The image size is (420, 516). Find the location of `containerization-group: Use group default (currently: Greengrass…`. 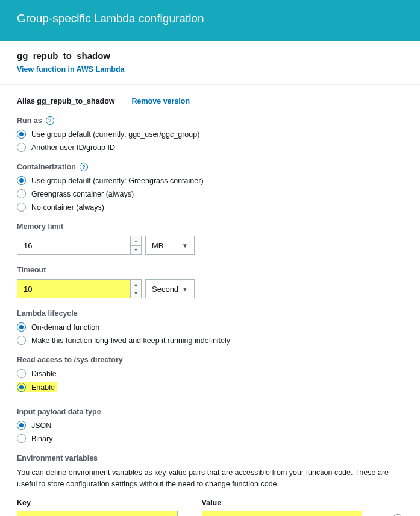

containerization-group: Use group default (currently: Greengrass… is located at coordinates (210, 194).